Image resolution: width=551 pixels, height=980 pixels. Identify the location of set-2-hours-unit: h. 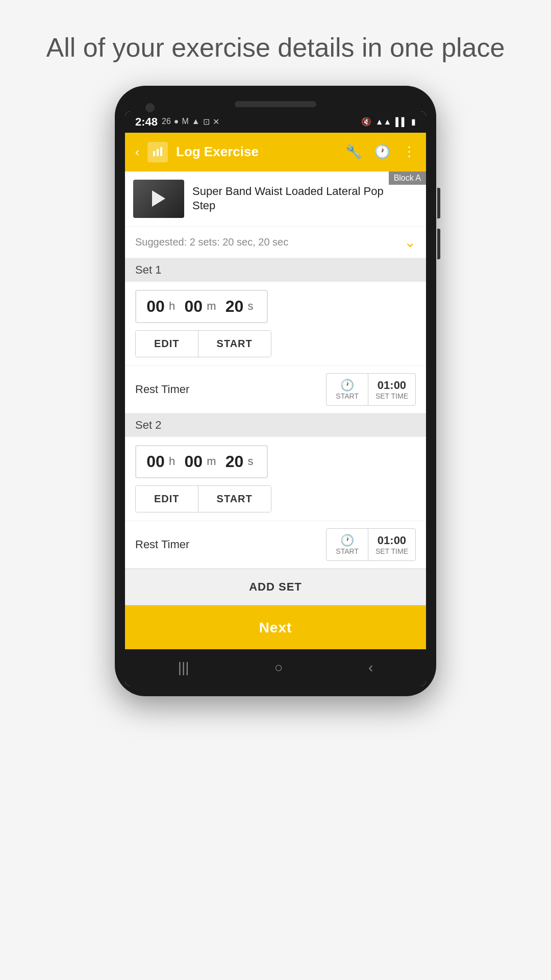
(172, 461).